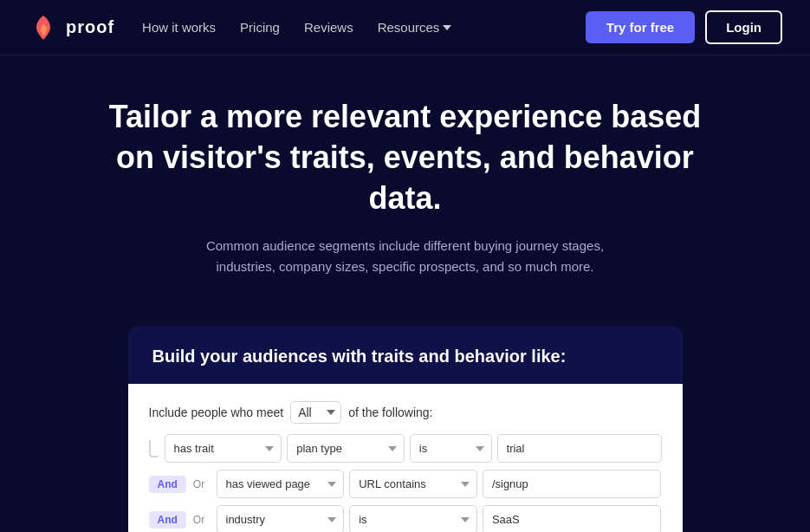 This screenshot has width=810, height=532. Describe the element at coordinates (364, 28) in the screenshot. I see `nav-links: How it works Pricing Reviews Resources` at that location.